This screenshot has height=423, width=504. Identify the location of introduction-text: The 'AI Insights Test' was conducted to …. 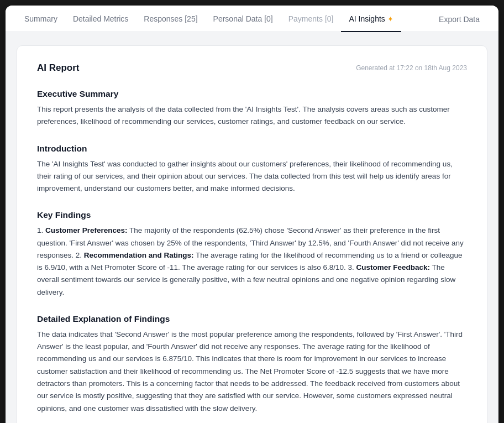
(252, 177).